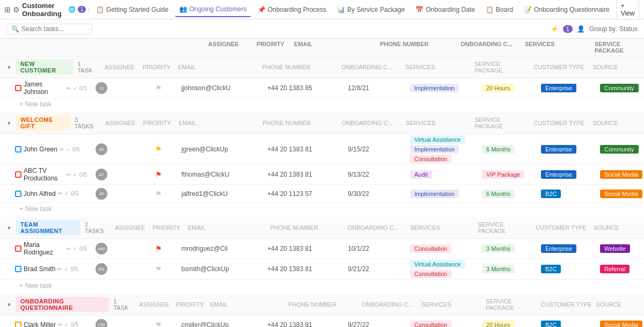  Describe the element at coordinates (9, 68) in the screenshot. I see `section-toggle-new-customer: ▼` at that location.